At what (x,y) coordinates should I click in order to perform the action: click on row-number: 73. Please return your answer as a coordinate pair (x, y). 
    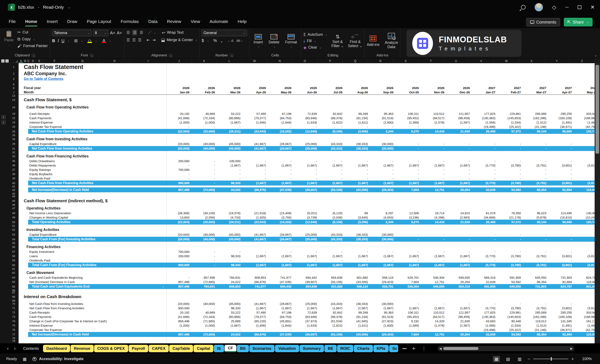
    Looking at the image, I should click on (9, 317).